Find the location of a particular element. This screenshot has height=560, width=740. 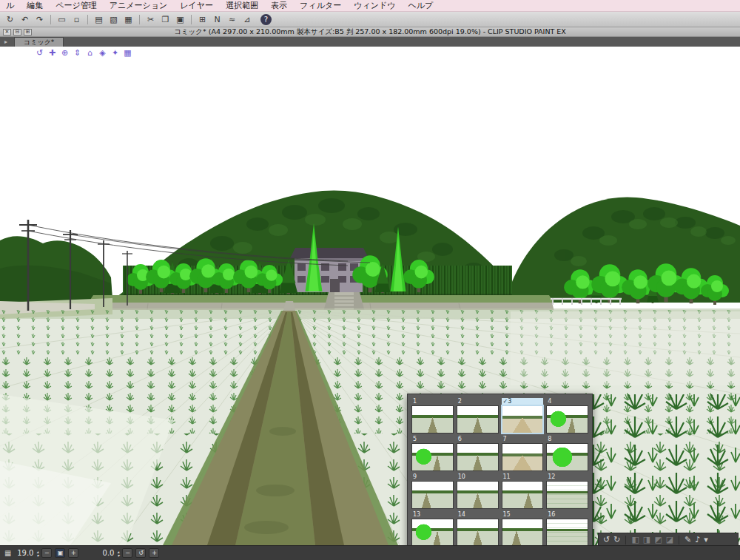

preset-item: 5 is located at coordinates (432, 453).